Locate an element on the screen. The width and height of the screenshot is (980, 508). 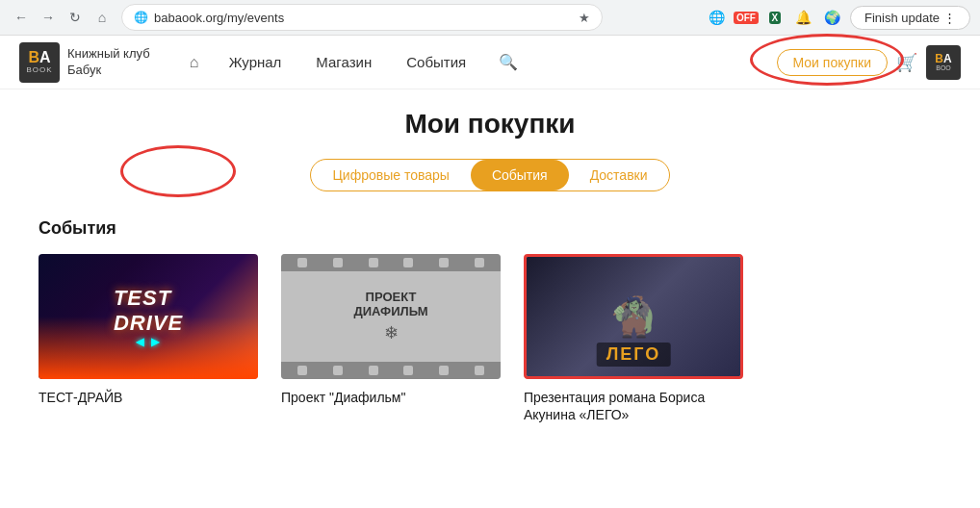
browser-actions: 🌐 OFF X 🔔 🌍 Finish update ⋮ is located at coordinates (838, 17).